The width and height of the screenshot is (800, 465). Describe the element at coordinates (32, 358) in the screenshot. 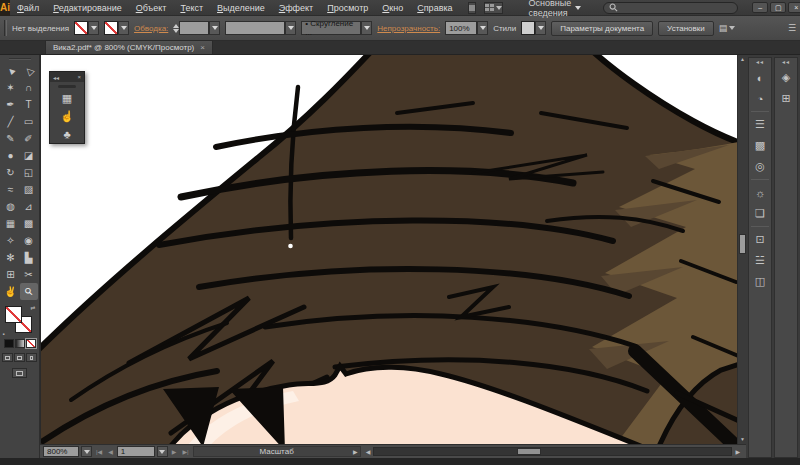

I see `draw-inside-icon` at that location.